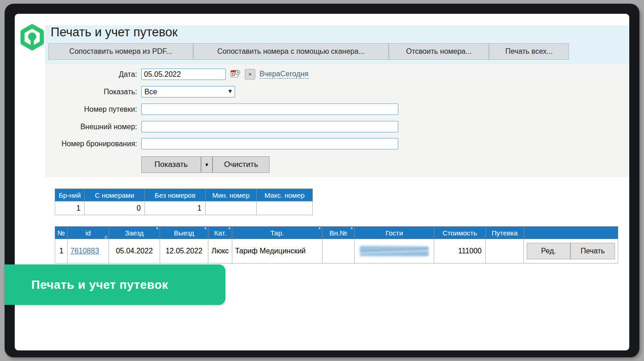  Describe the element at coordinates (91, 109) in the screenshot. I see `voucher-number-label: Номер путевки:` at that location.